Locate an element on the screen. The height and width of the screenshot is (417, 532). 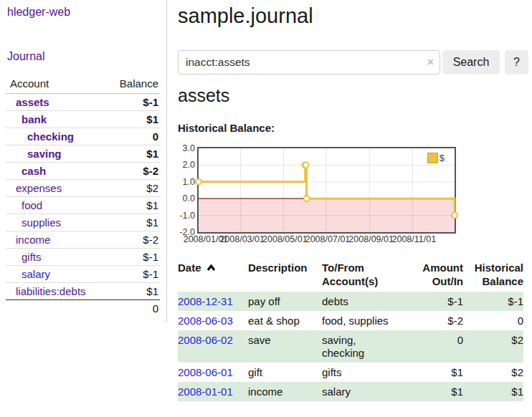
transaction-date-link: 2008-01-01 is located at coordinates (205, 391).